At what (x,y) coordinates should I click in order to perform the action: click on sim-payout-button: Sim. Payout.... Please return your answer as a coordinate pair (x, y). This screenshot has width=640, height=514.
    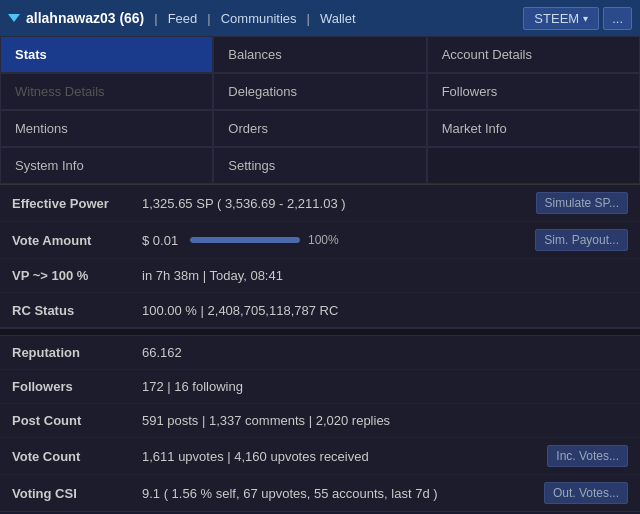
    Looking at the image, I should click on (582, 240).